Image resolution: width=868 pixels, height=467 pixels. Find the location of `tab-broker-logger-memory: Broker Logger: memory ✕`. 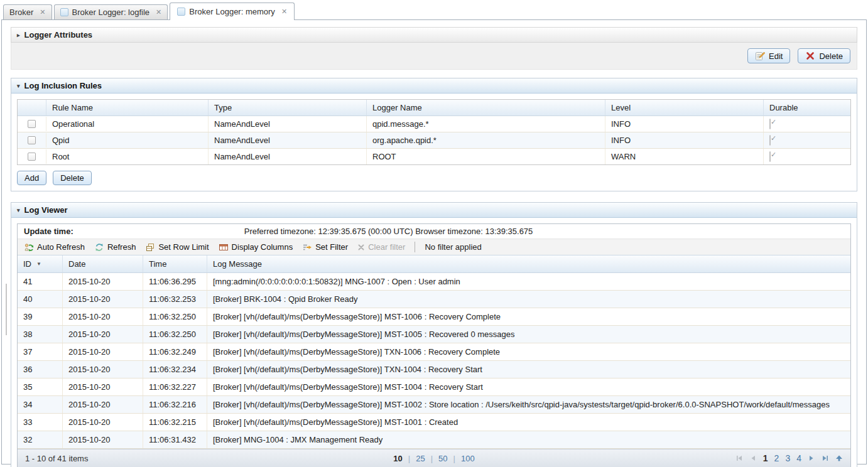

tab-broker-logger-memory: Broker Logger: memory ✕ is located at coordinates (232, 11).